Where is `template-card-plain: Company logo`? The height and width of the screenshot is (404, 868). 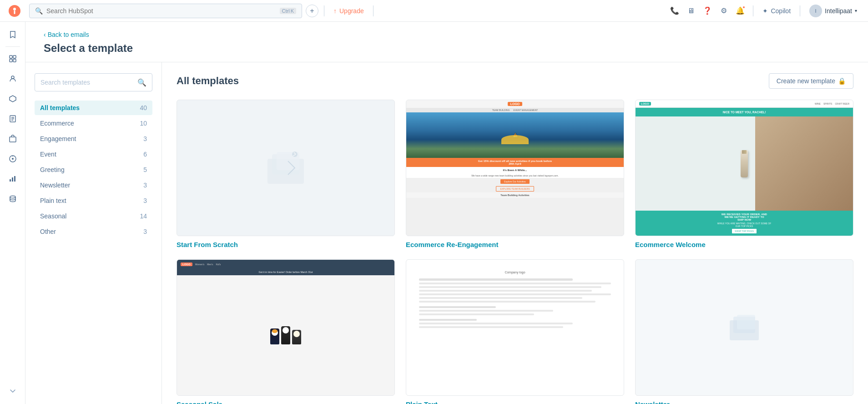 template-card-plain: Company logo is located at coordinates (515, 332).